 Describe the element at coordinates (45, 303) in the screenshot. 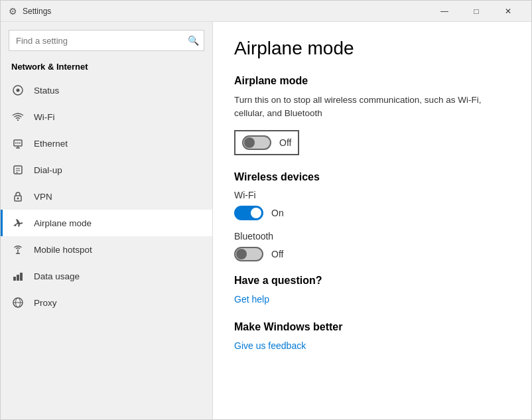

I see `sidebar-item-proxy-label: Proxy` at that location.